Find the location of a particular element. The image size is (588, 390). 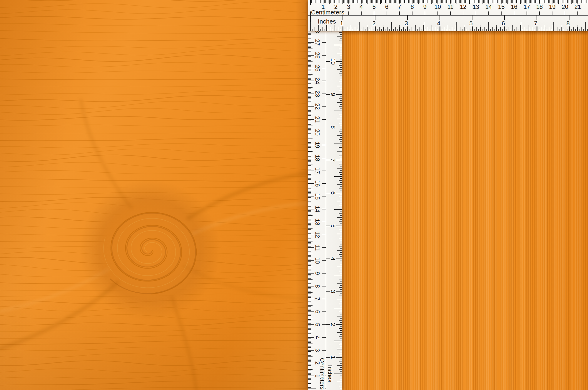

top-cm-number: 21 is located at coordinates (578, 7).